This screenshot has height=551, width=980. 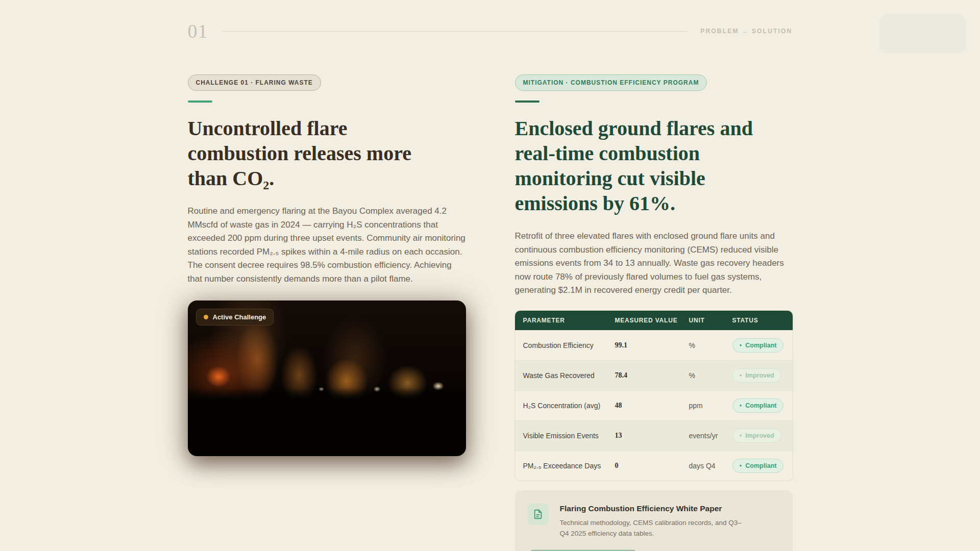 I want to click on metric-parameter: Visible Emission Events, so click(x=561, y=436).